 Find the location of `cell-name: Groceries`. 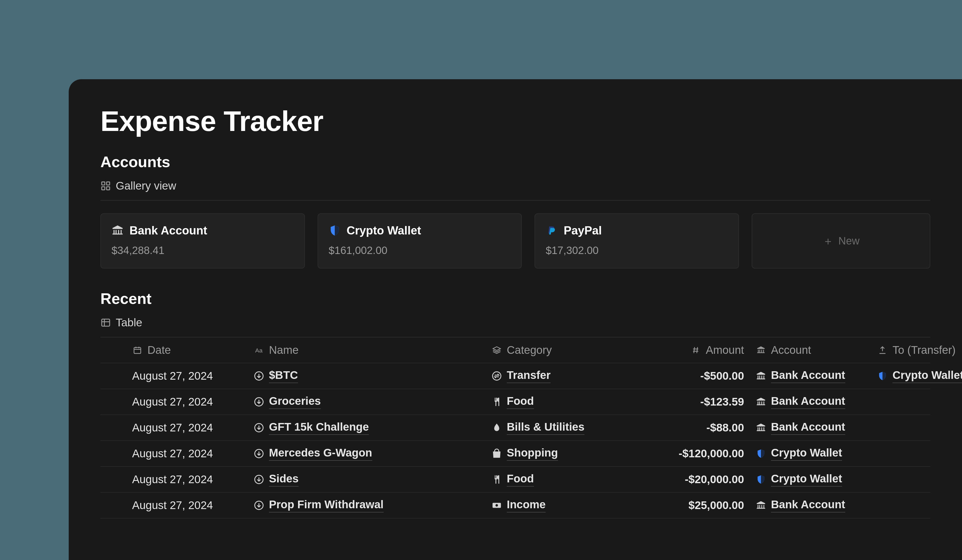

cell-name: Groceries is located at coordinates (370, 402).